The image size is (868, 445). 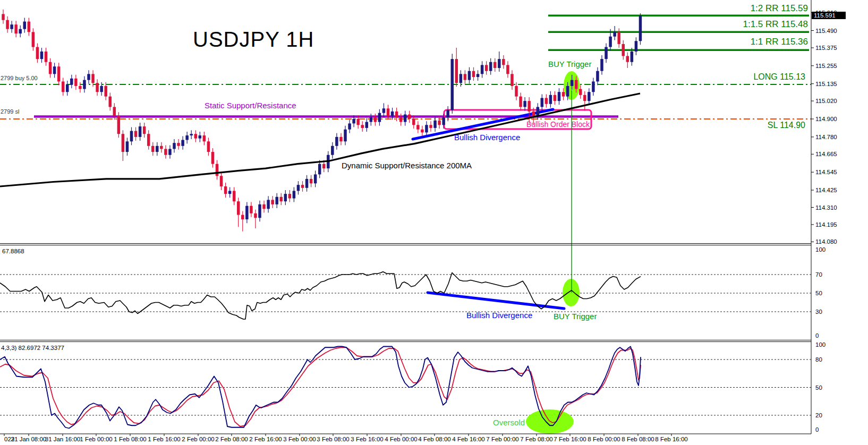 What do you see at coordinates (827, 208) in the screenshot?
I see `price-tick-label: 114.310` at bounding box center [827, 208].